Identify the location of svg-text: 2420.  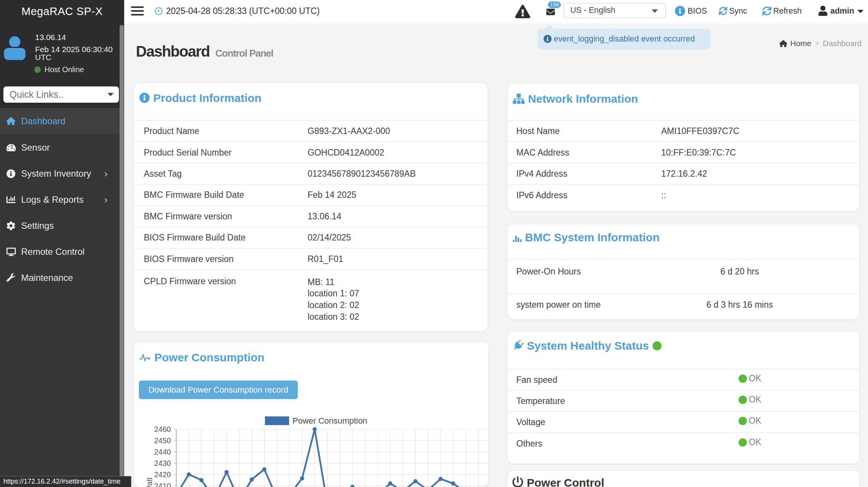
(163, 475).